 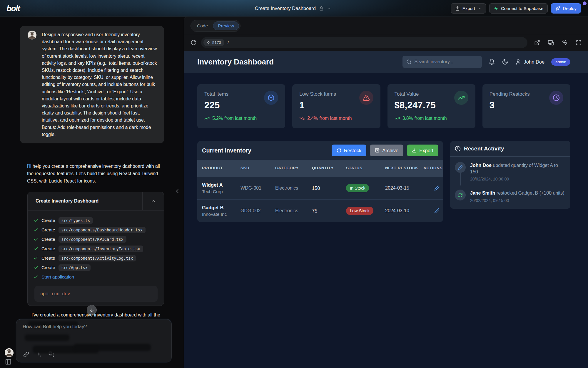 I want to click on enhance-sparkles-icon, so click(x=39, y=354).